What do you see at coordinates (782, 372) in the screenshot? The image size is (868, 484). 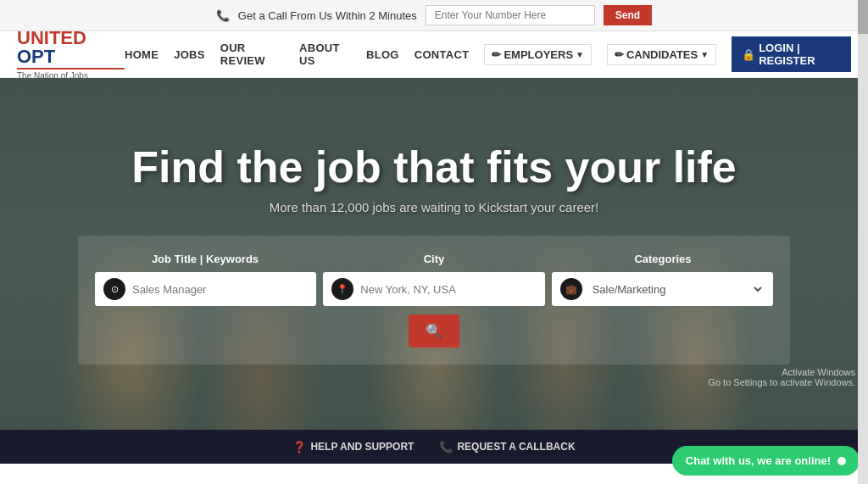 I see `windows-line1: Activate Windows` at bounding box center [782, 372].